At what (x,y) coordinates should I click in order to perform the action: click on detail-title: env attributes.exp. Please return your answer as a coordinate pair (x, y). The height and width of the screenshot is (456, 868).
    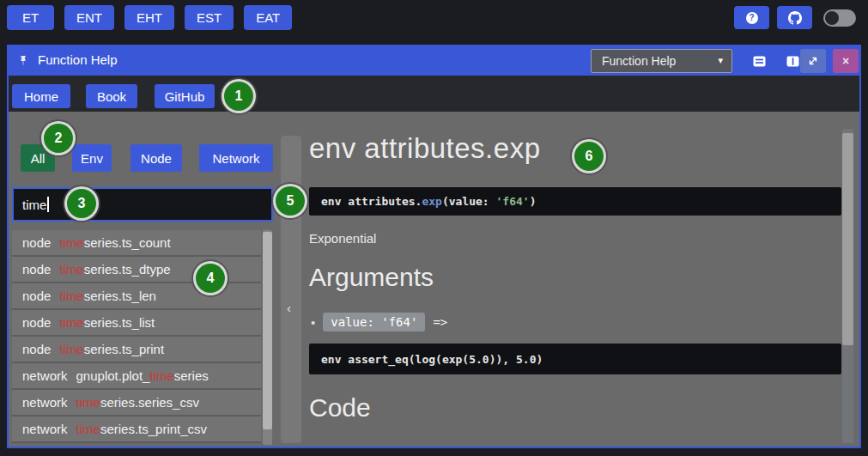
    Looking at the image, I should click on (425, 149).